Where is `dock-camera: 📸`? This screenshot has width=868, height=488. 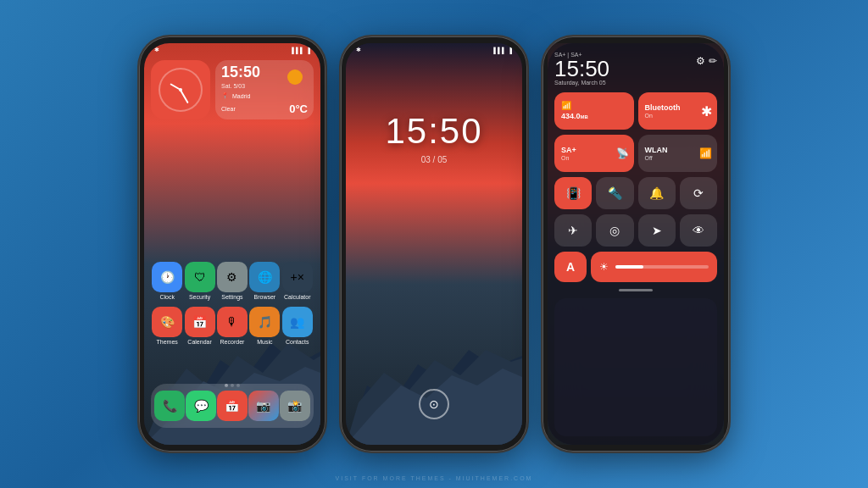 dock-camera: 📸 is located at coordinates (295, 406).